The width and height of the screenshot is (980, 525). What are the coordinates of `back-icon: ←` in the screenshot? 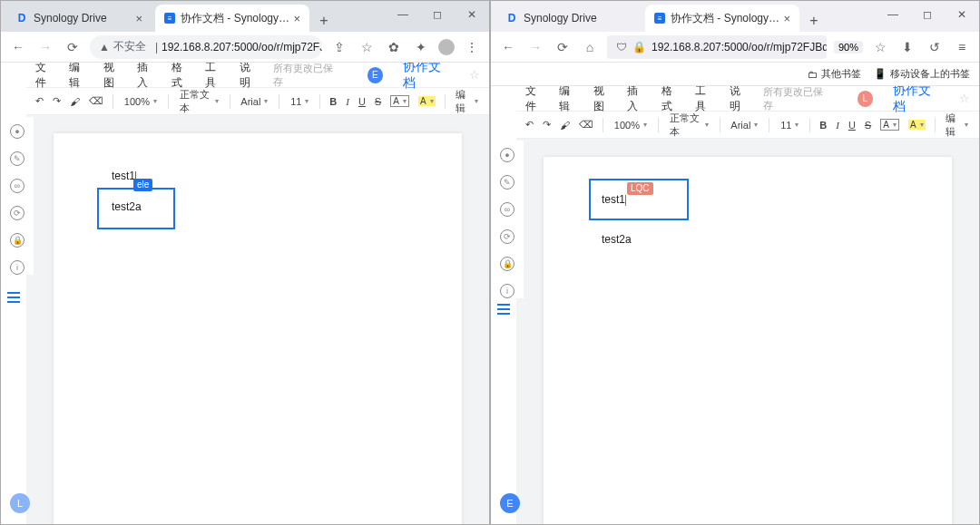 It's located at (18, 47).